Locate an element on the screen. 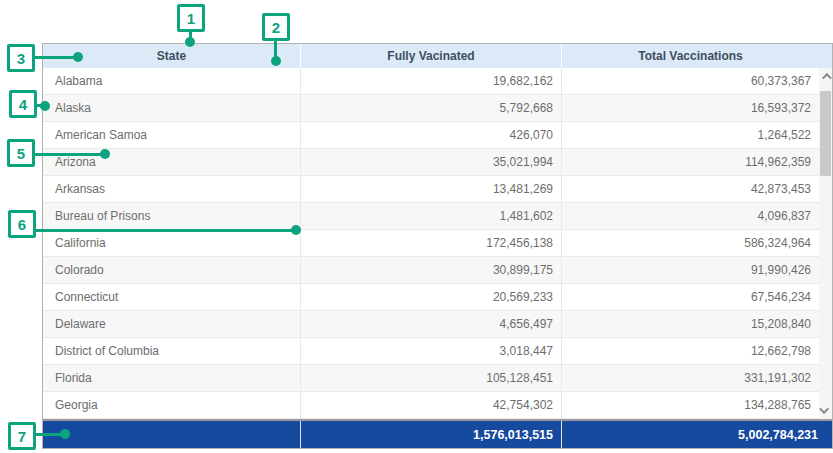 The height and width of the screenshot is (453, 833). callout-6: 6 is located at coordinates (22, 224).